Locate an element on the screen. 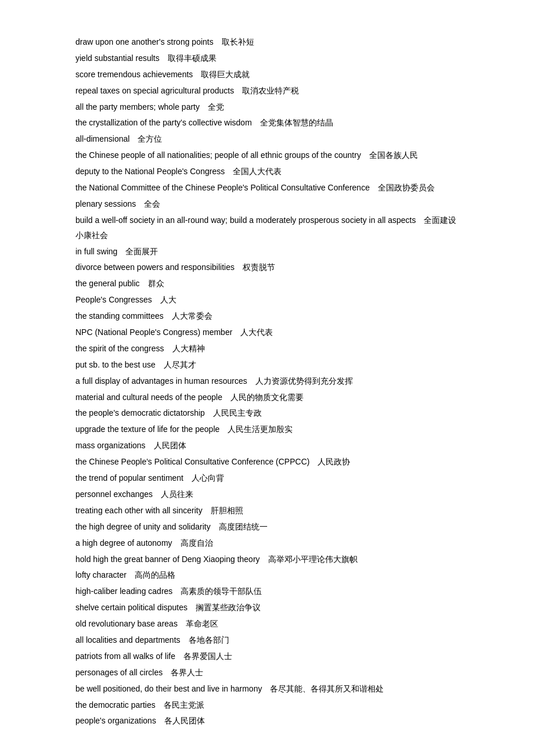 Image resolution: width=534 pixels, height=756 pixels. list-item: NPC (National People's Congress) member … is located at coordinates (267, 333).